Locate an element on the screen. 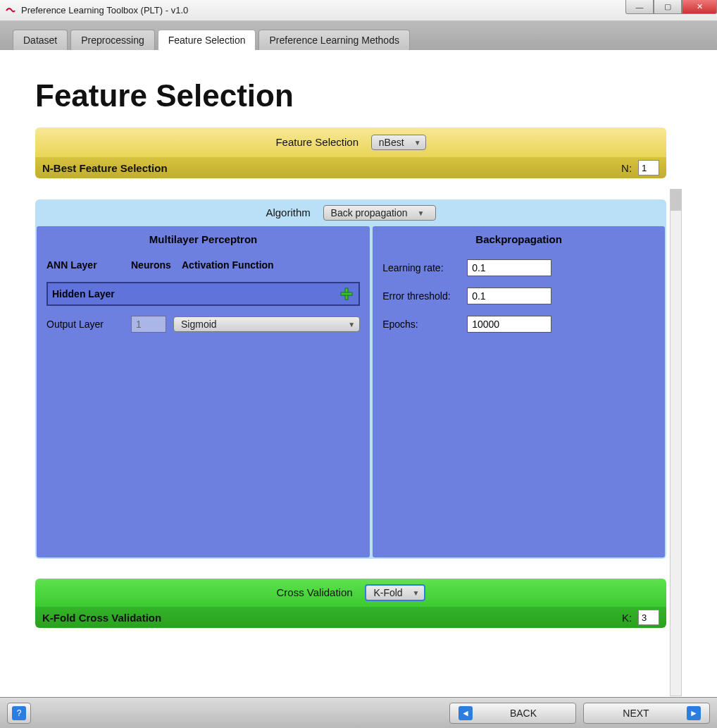 The width and height of the screenshot is (717, 728). epochs-label: Epochs: is located at coordinates (425, 324).